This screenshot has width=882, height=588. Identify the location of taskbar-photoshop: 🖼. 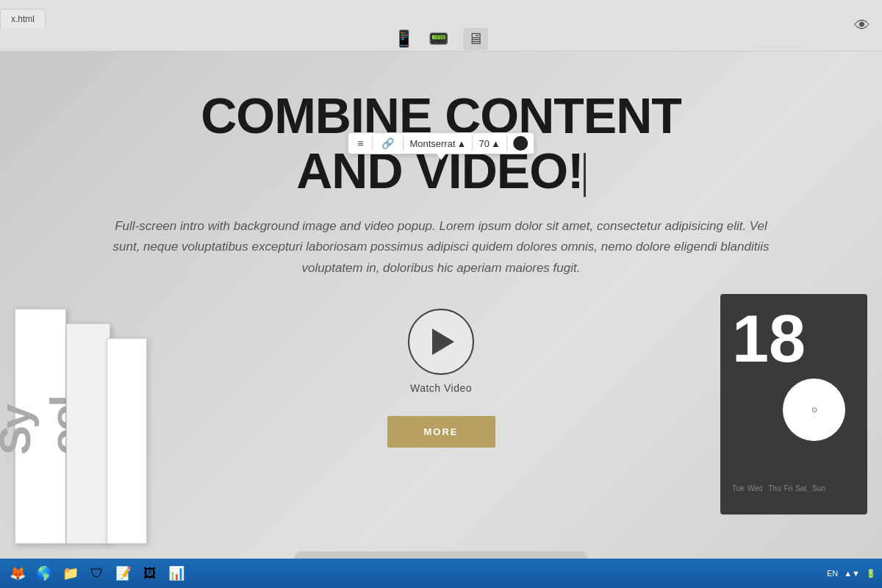
(150, 573).